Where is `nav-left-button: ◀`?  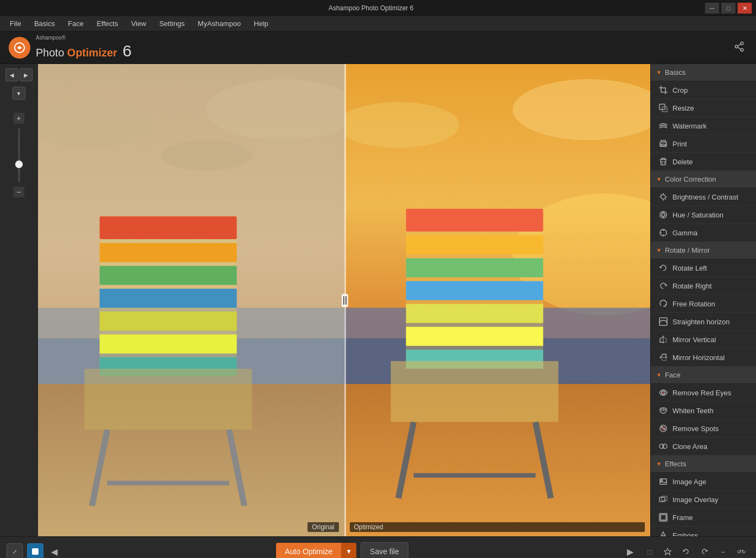
nav-left-button: ◀ is located at coordinates (12, 75).